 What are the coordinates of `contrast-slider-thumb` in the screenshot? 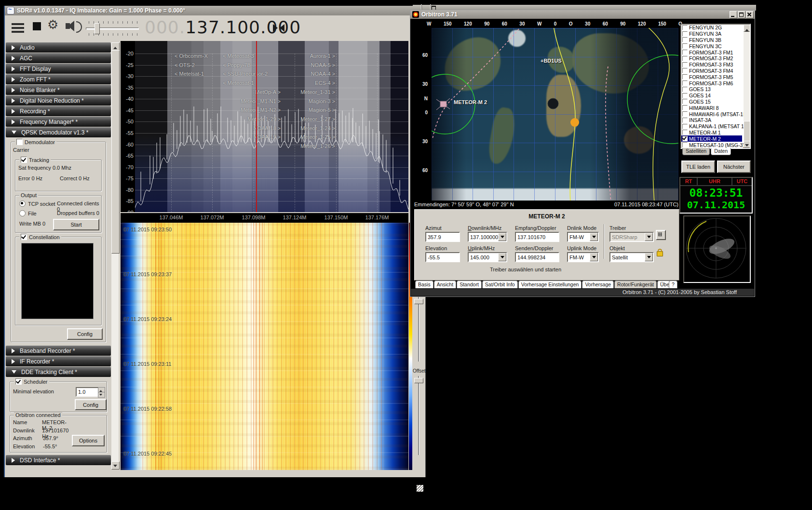 It's located at (419, 302).